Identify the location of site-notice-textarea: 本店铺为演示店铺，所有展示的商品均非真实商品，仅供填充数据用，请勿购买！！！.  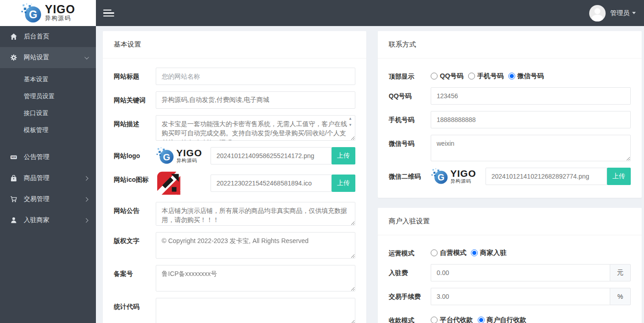
(256, 214).